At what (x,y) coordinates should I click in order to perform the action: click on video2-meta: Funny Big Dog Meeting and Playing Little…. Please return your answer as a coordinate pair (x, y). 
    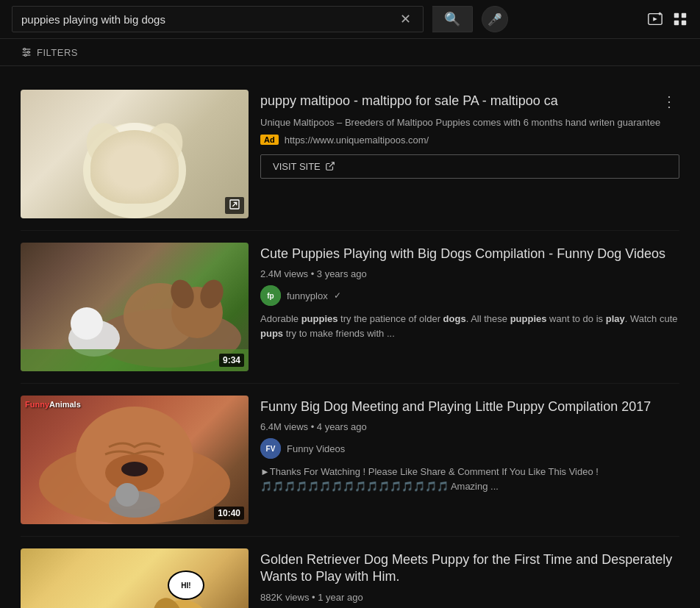
    Looking at the image, I should click on (470, 460).